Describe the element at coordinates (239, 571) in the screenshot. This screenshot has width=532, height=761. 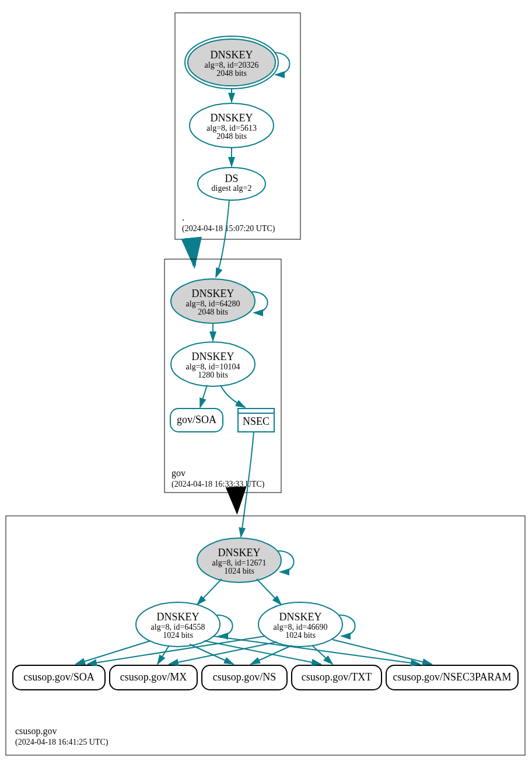
I see `csusop-ksk-bits: 1024 bits` at that location.